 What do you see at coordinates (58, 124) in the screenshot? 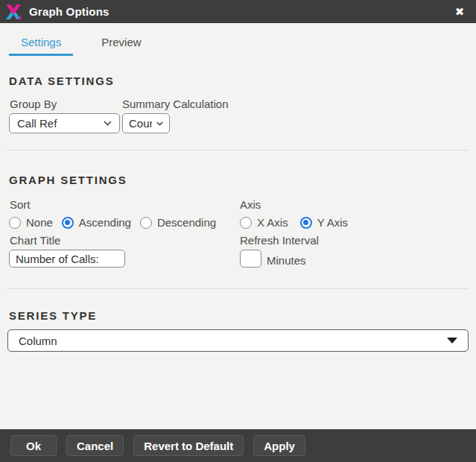
I see `group-by-value: Call Ref` at bounding box center [58, 124].